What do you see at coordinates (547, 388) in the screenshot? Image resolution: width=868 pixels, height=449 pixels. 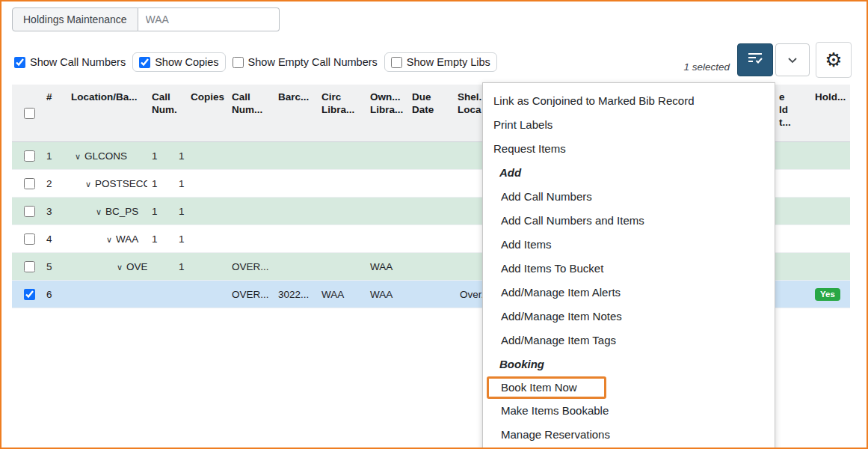 I see `menu-item-book-item-now: Book Item Now` at bounding box center [547, 388].